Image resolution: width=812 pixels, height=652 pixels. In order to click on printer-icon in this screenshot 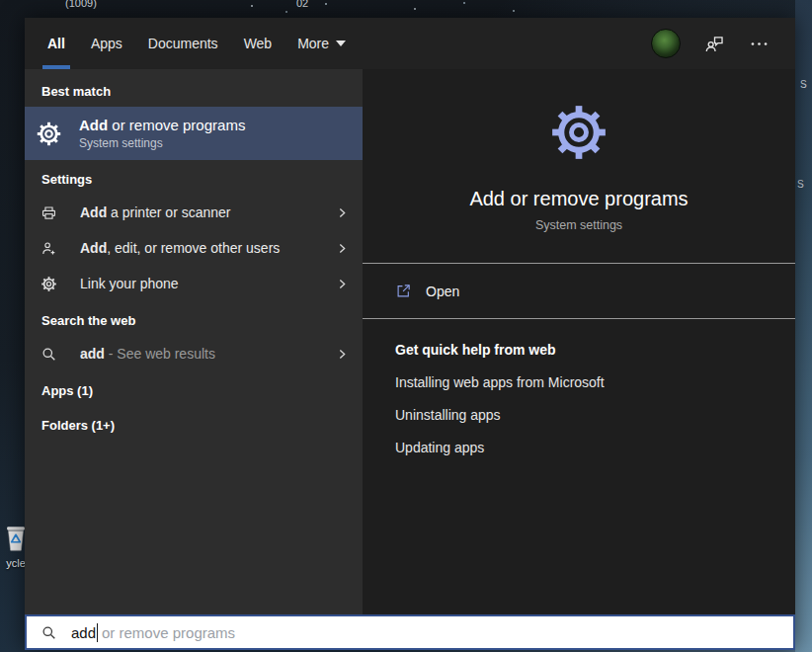, I will do `click(49, 213)`.